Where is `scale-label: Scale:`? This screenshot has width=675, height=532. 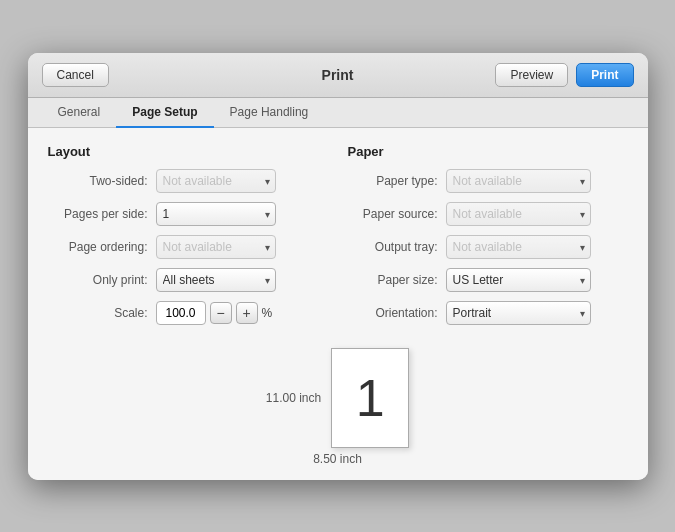
scale-label: Scale: is located at coordinates (98, 313).